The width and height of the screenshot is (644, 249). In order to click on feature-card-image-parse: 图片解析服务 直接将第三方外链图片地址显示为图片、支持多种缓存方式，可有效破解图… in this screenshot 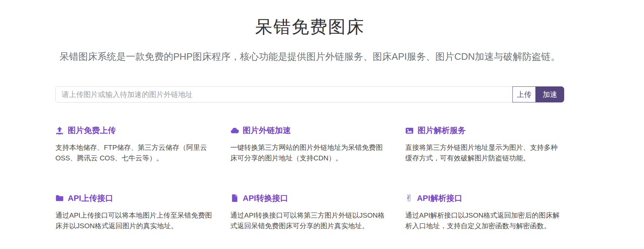, I will do `click(485, 144)`.